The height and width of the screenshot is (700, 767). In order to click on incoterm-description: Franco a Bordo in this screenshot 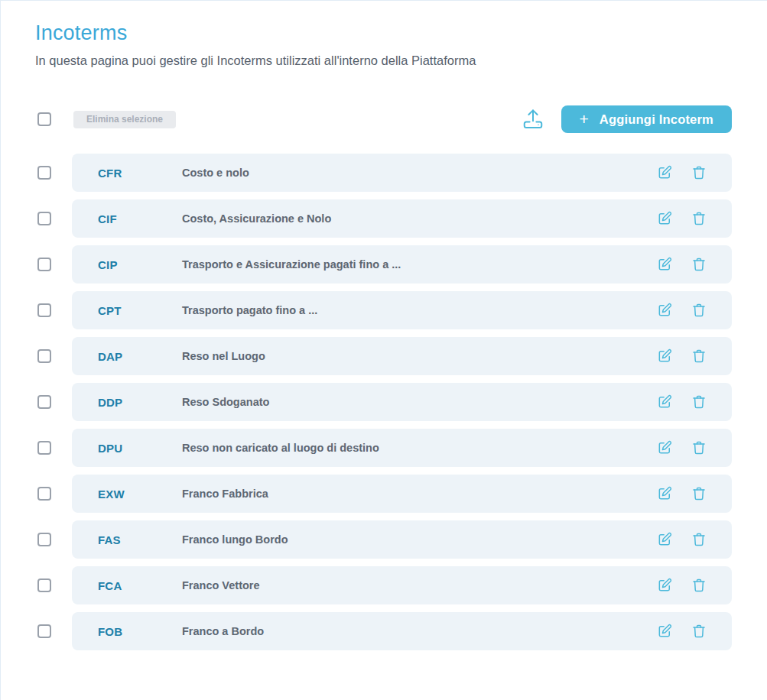, I will do `click(419, 631)`.